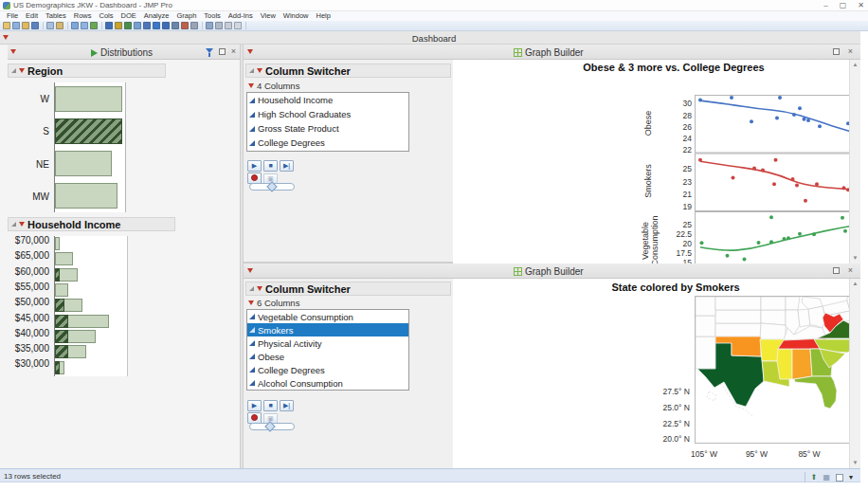  What do you see at coordinates (843, 6) in the screenshot?
I see `maximize-button: ▢` at bounding box center [843, 6].